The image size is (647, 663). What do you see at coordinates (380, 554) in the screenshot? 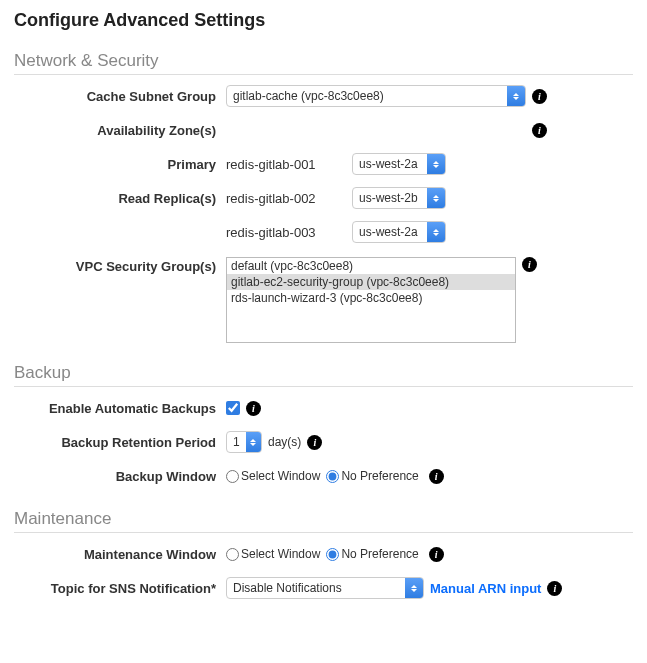
I see `maintenance-window-nopref-label: No Preference` at bounding box center [380, 554].